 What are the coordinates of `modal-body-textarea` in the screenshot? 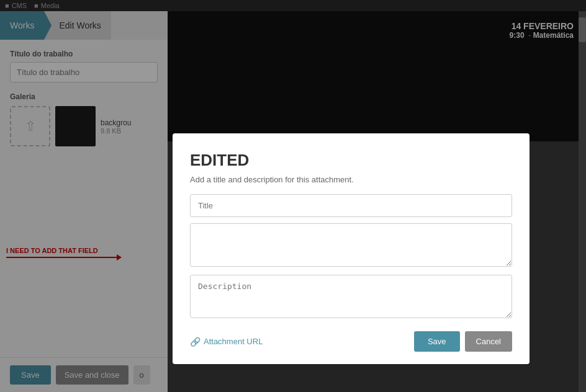 It's located at (351, 245).